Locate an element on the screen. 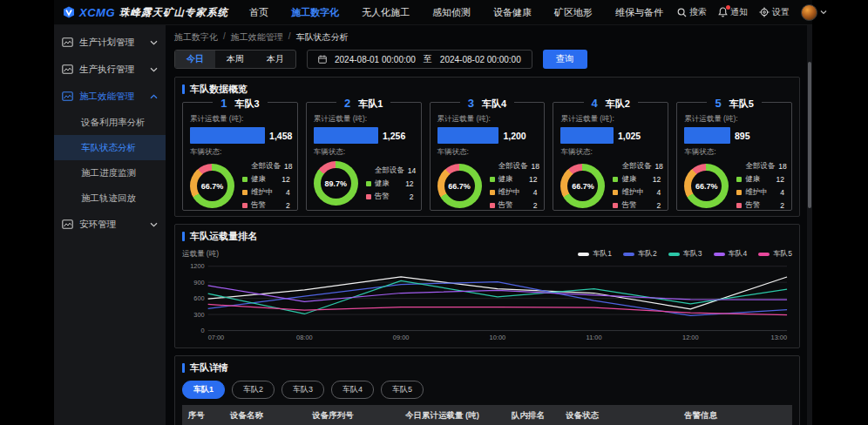  page-scrollbar-thumb is located at coordinates (810, 135).